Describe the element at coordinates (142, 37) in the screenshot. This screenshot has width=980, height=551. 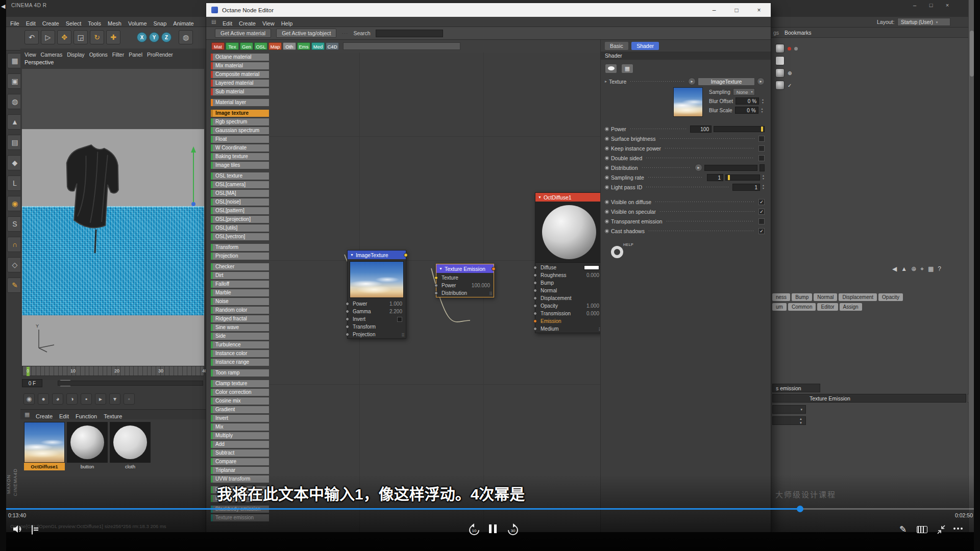
I see `axis-x-button: X` at that location.